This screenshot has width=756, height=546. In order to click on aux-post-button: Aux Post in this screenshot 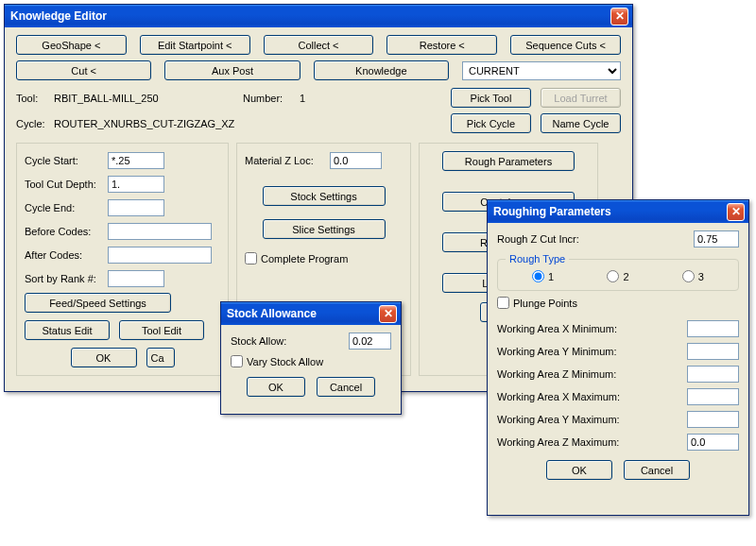, I will do `click(232, 70)`.